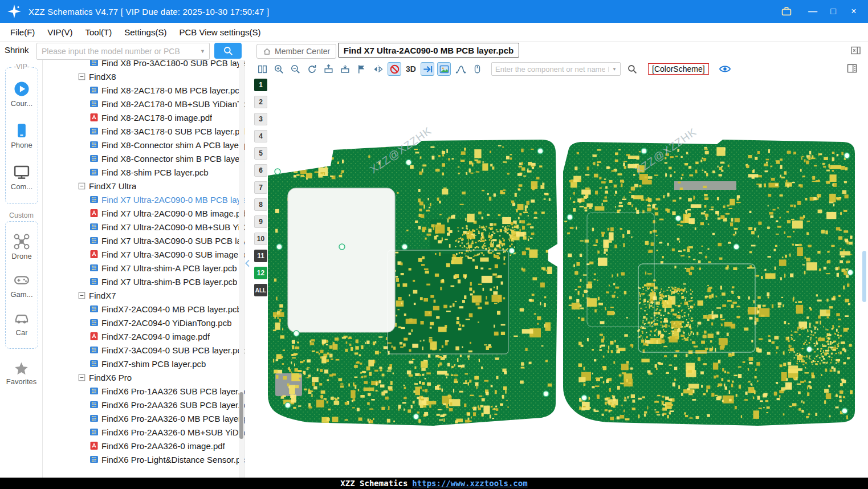  Describe the element at coordinates (144, 446) in the screenshot. I see `tree-item-findx6-pro-2aa326-0-image-pdf: FindX6 Pro-2AA326-0 image.pdf` at that location.